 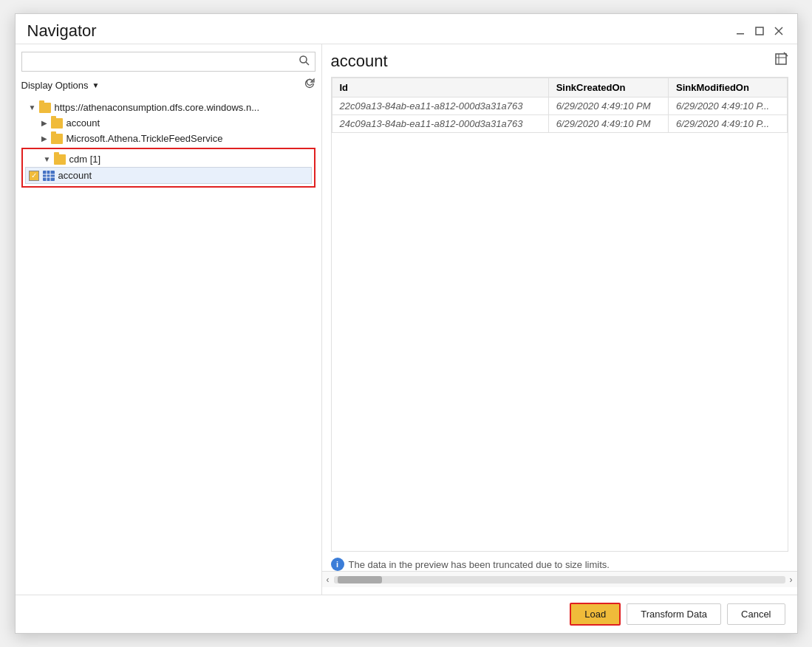 What do you see at coordinates (168, 176) in the screenshot?
I see `tree-item-cdm-account: ✓ account` at bounding box center [168, 176].